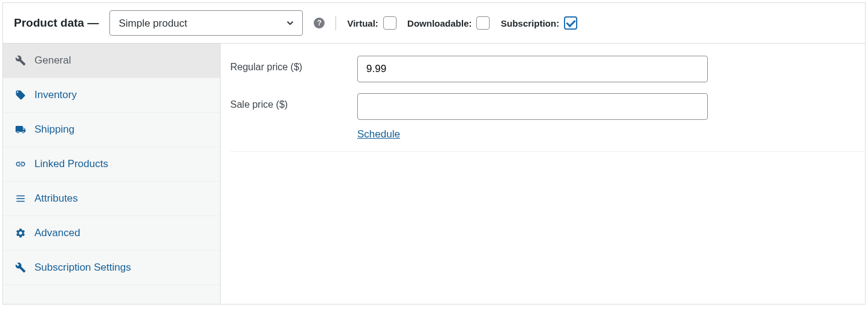 The width and height of the screenshot is (868, 313). I want to click on product-type-select: Simple product, so click(206, 23).